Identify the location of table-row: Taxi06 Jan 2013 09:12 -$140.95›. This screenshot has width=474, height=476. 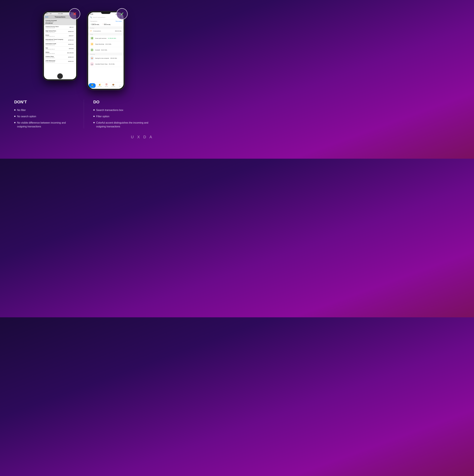
(60, 49).